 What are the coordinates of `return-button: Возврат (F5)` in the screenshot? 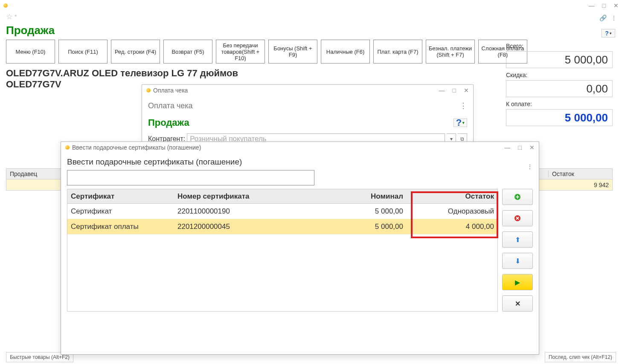 It's located at (188, 52).